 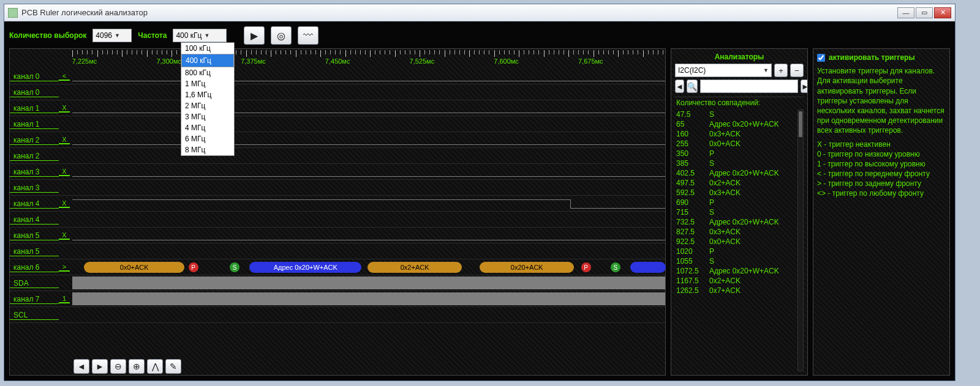 What do you see at coordinates (804, 86) in the screenshot?
I see `next-match-button: ►` at bounding box center [804, 86].